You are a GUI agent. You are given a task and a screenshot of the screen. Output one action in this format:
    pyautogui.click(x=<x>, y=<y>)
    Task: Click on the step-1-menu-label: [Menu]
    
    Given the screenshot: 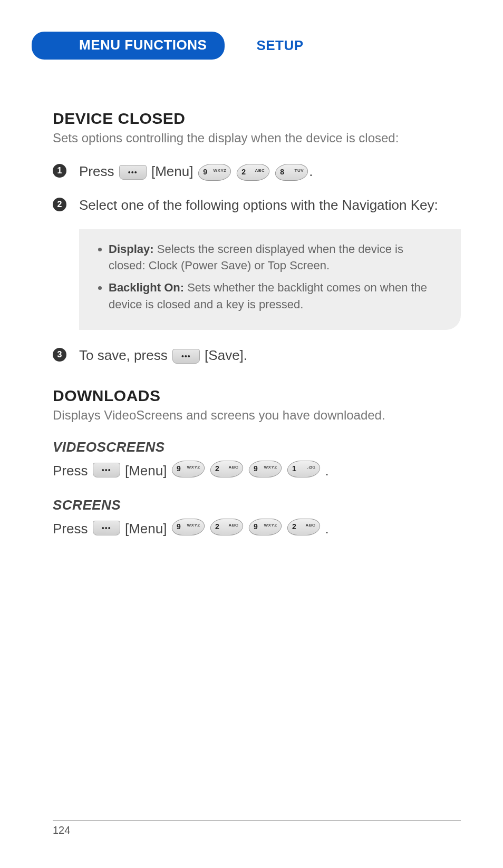 What is the action you would take?
    pyautogui.click(x=172, y=171)
    